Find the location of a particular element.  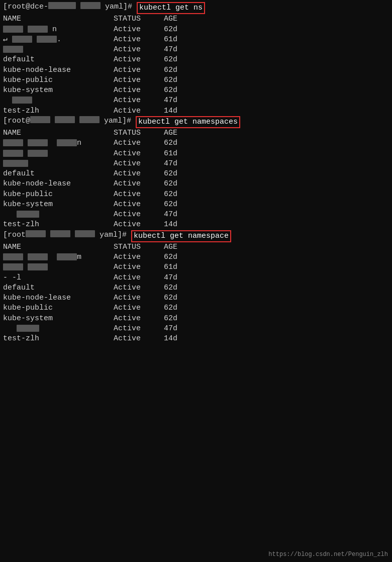

command-1: kubectl get ns is located at coordinates (171, 8).